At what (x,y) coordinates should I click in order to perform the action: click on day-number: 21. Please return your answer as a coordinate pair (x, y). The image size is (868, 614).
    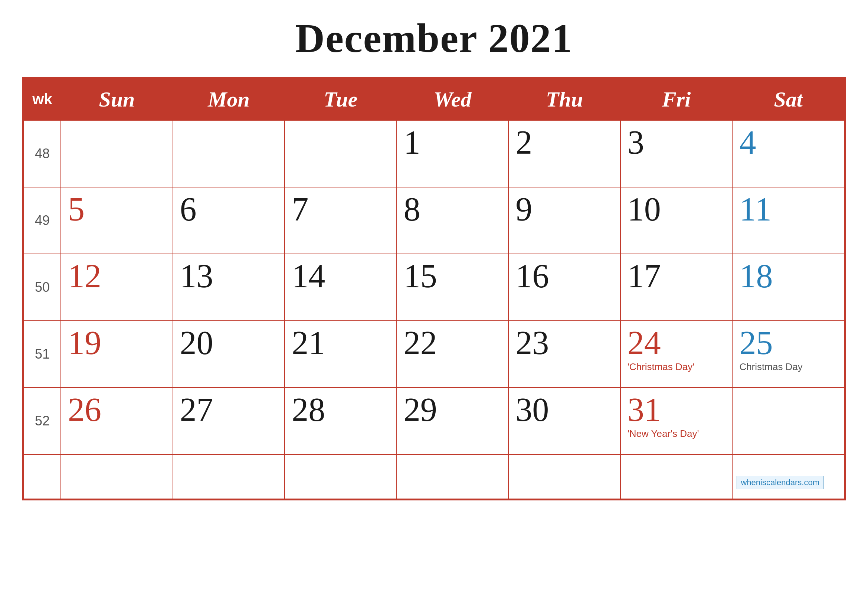
    Looking at the image, I should click on (341, 343).